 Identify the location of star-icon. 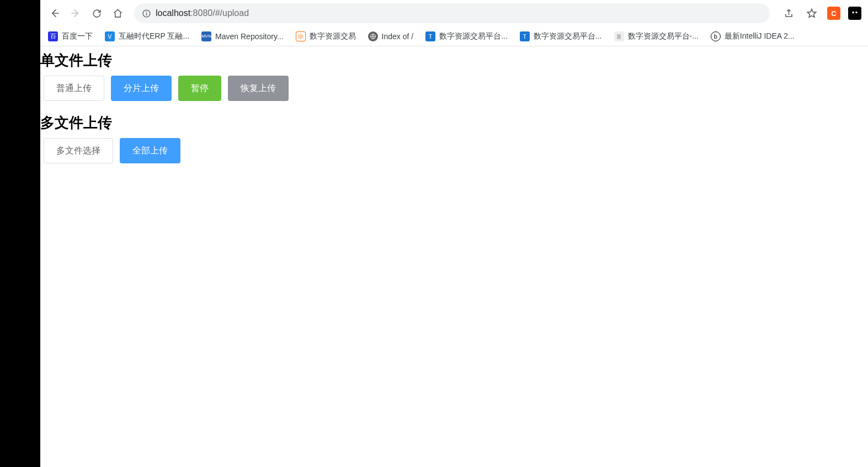
(812, 13).